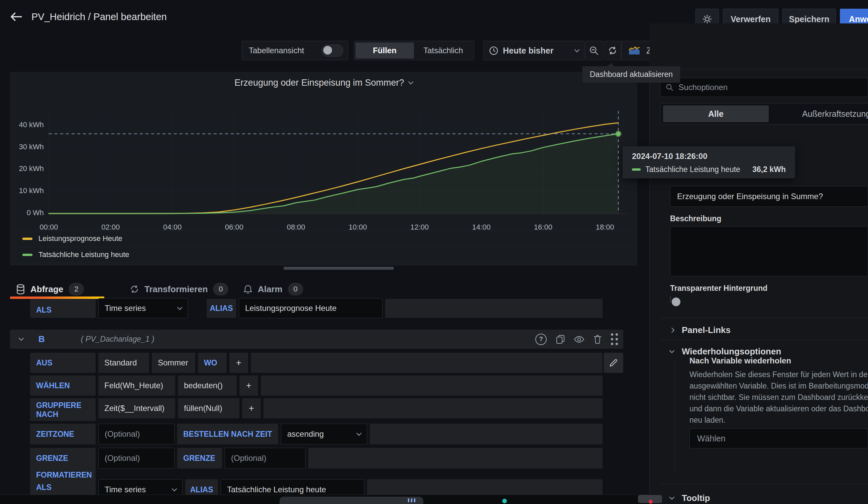 Image resolution: width=868 pixels, height=504 pixels. What do you see at coordinates (137, 408) in the screenshot?
I see `groupby-time: Zeit($__Intervall)` at bounding box center [137, 408].